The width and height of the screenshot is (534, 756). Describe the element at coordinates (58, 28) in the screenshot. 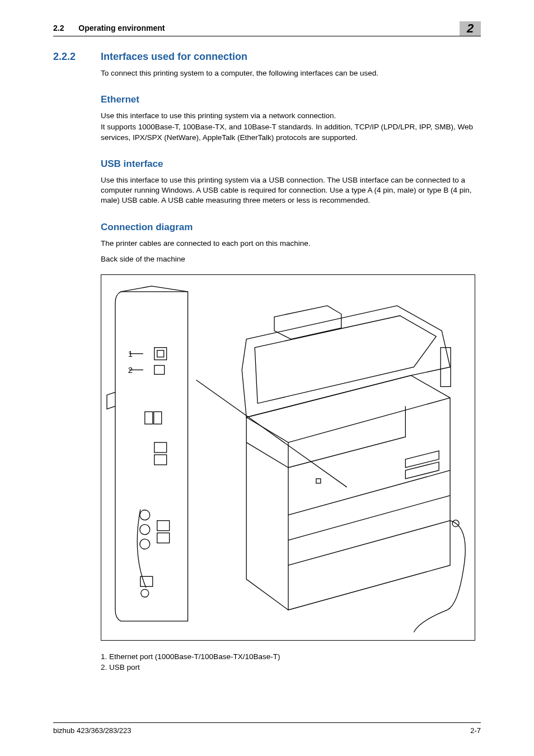

I see `header-section-num: 2.2` at that location.